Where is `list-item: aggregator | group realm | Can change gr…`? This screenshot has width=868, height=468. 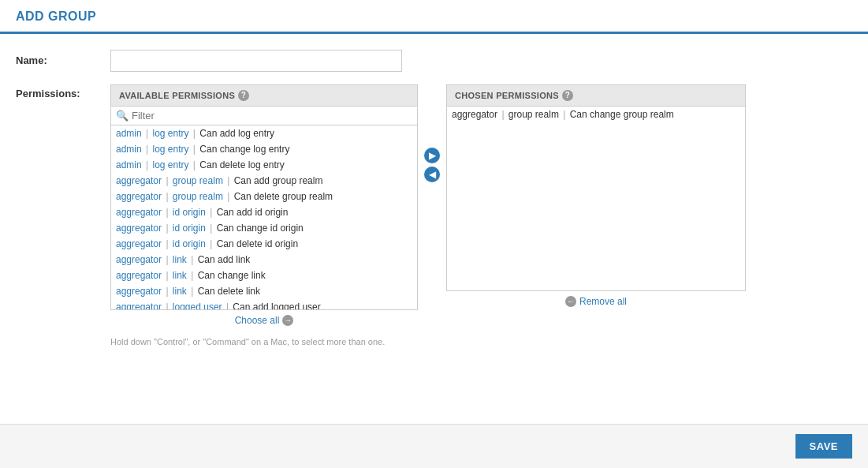
list-item: aggregator | group realm | Can change gr… is located at coordinates (596, 114).